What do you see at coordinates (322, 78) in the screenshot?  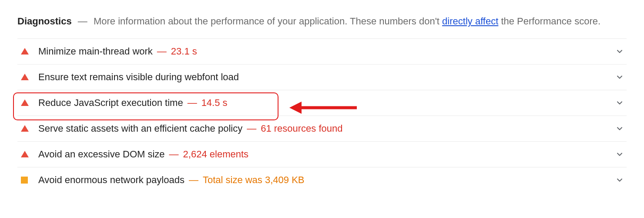 I see `audit-row: Ensure text remains visible during webfo…` at bounding box center [322, 78].